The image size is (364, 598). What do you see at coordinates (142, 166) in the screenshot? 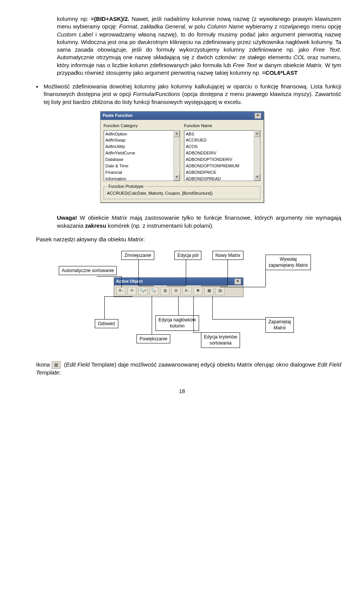
I see `list-item: Date & Time` at bounding box center [142, 166].